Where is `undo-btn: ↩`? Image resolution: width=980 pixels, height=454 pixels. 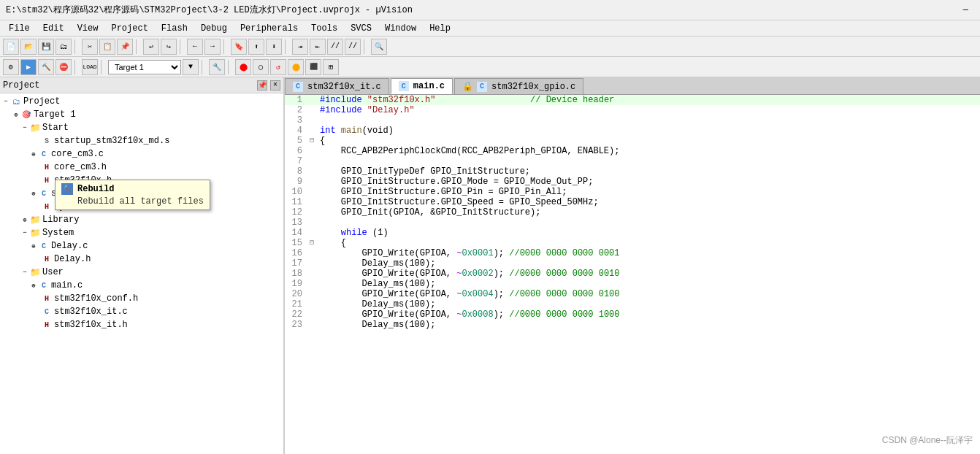 undo-btn: ↩ is located at coordinates (151, 47).